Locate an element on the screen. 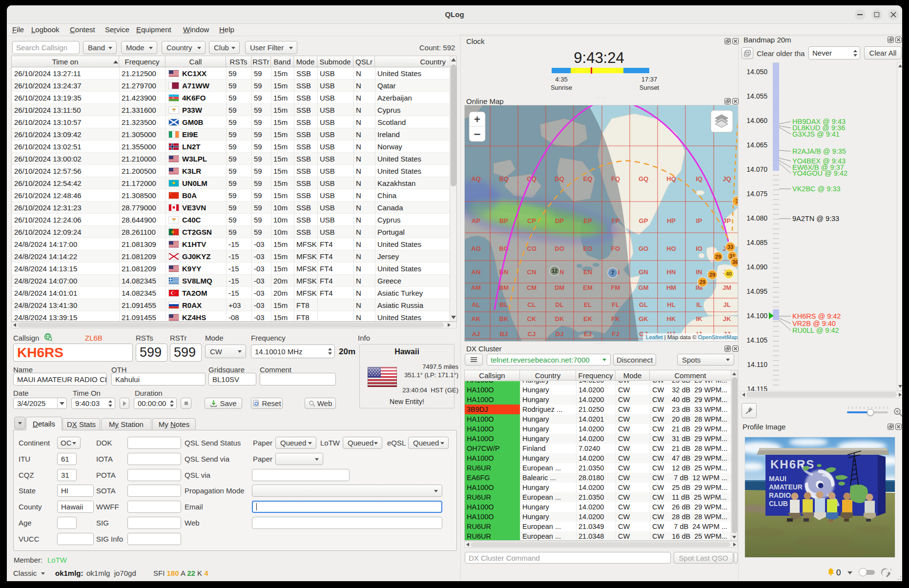 The width and height of the screenshot is (909, 588). svg-text: HM is located at coordinates (671, 288).